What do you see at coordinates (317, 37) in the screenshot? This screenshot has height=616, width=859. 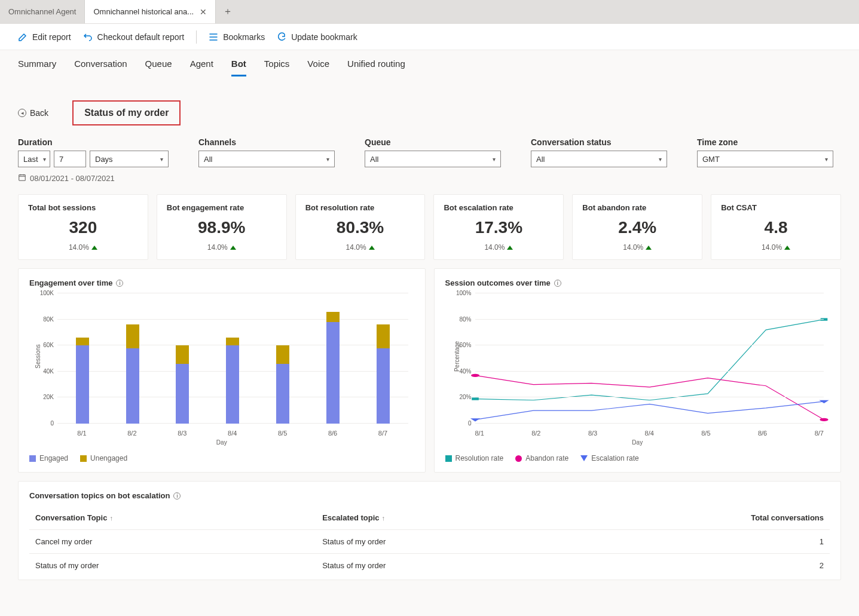 I see `update-bookmark-button: Update bookmark` at bounding box center [317, 37].